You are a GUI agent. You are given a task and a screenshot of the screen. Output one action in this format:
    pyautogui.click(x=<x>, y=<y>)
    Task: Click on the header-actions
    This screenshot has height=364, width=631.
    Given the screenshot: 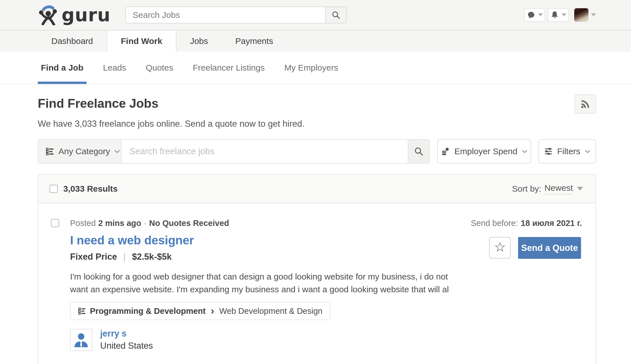 What is the action you would take?
    pyautogui.click(x=559, y=15)
    